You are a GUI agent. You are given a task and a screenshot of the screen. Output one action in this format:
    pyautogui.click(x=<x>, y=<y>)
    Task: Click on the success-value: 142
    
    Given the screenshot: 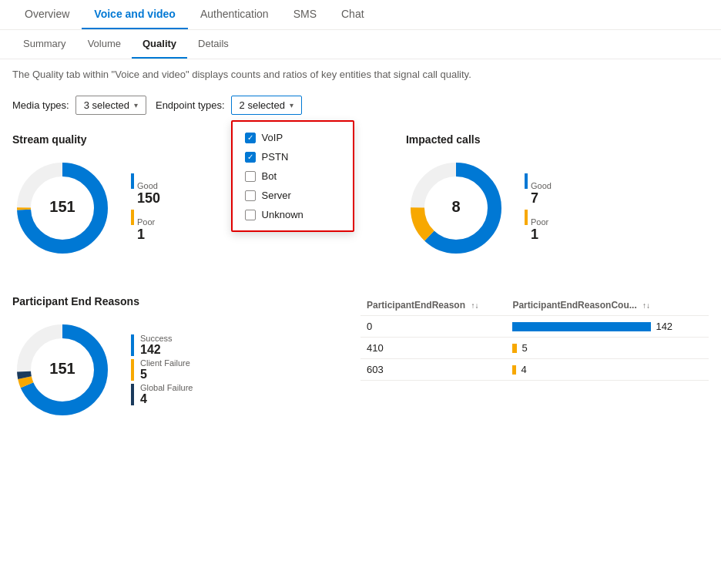 What is the action you would take?
    pyautogui.click(x=156, y=350)
    